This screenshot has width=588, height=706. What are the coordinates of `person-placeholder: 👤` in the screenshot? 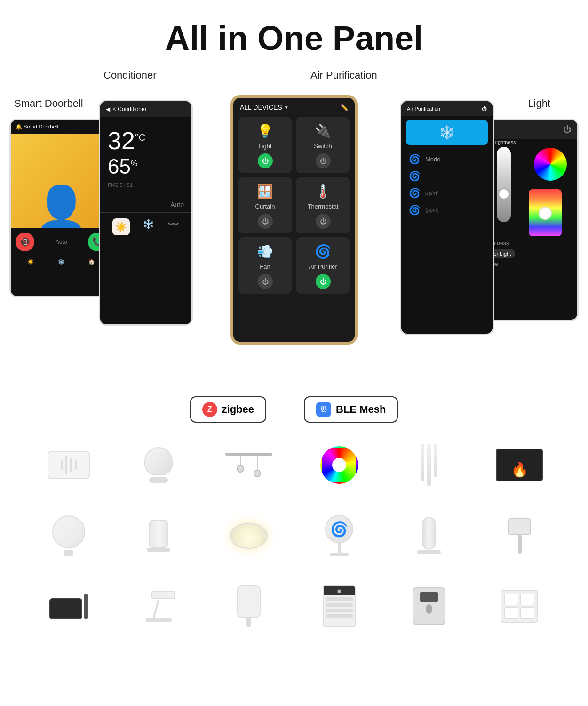 It's located at (61, 181).